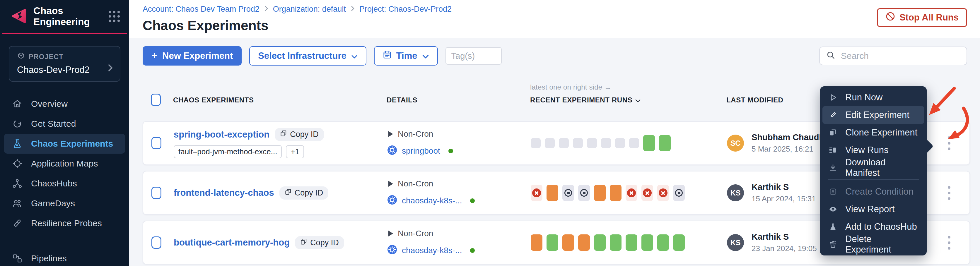 The height and width of the screenshot is (266, 980). What do you see at coordinates (310, 9) in the screenshot?
I see `breadcrumb-organization-link: Organization: default` at bounding box center [310, 9].